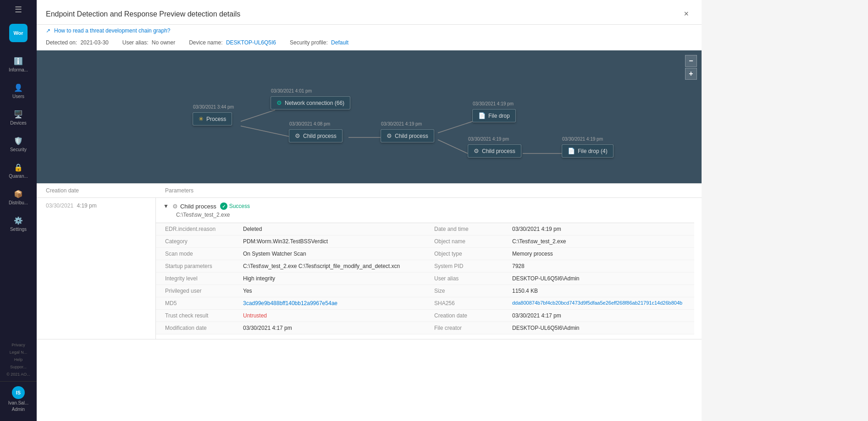 Image resolution: width=868 pixels, height=421 pixels. What do you see at coordinates (499, 151) in the screenshot?
I see `child3-node-label: Child process` at bounding box center [499, 151].